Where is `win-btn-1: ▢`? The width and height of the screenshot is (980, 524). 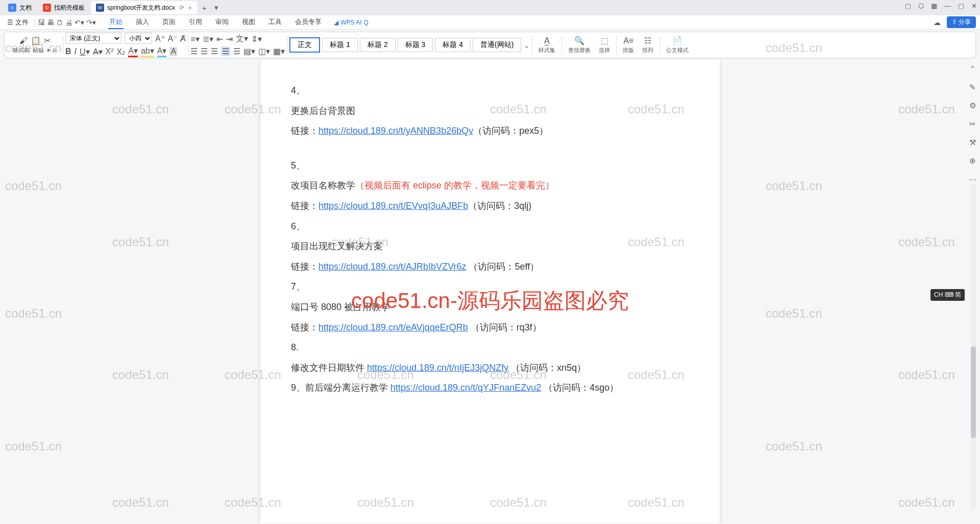 win-btn-1: ▢ is located at coordinates (908, 6).